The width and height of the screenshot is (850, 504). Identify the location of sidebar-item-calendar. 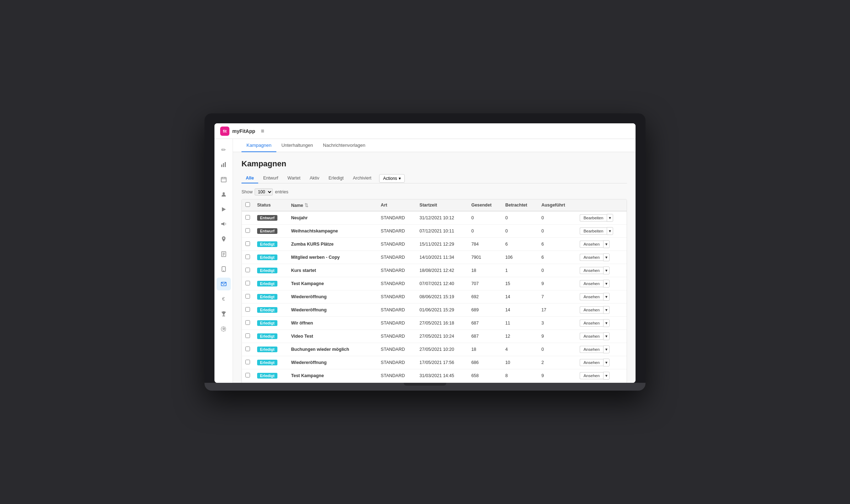
(224, 179).